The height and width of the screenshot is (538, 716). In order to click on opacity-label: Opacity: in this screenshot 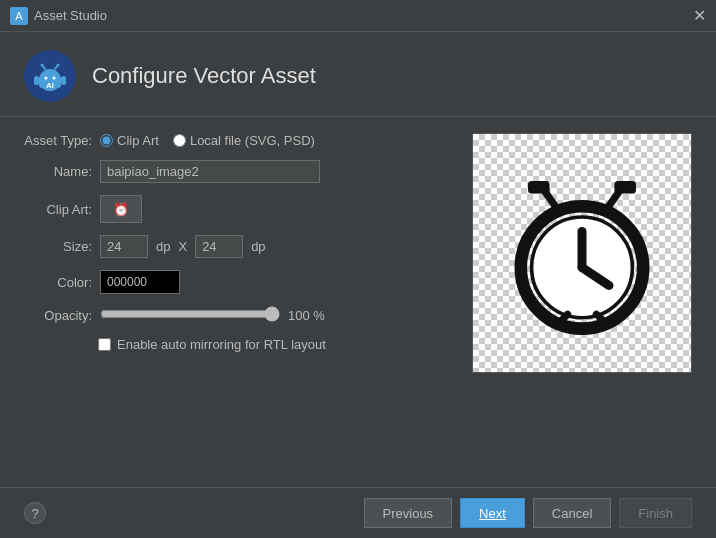, I will do `click(58, 316)`.